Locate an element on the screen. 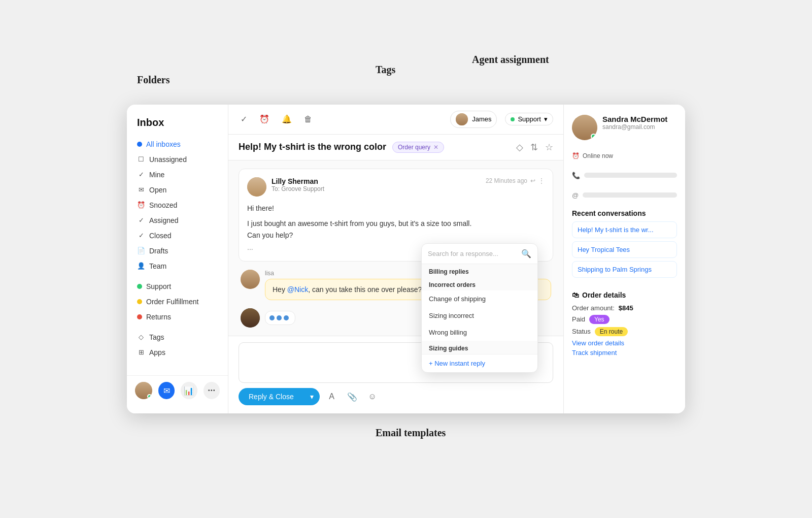 Image resolution: width=812 pixels, height=518 pixels. stats-button: 📊 is located at coordinates (189, 391).